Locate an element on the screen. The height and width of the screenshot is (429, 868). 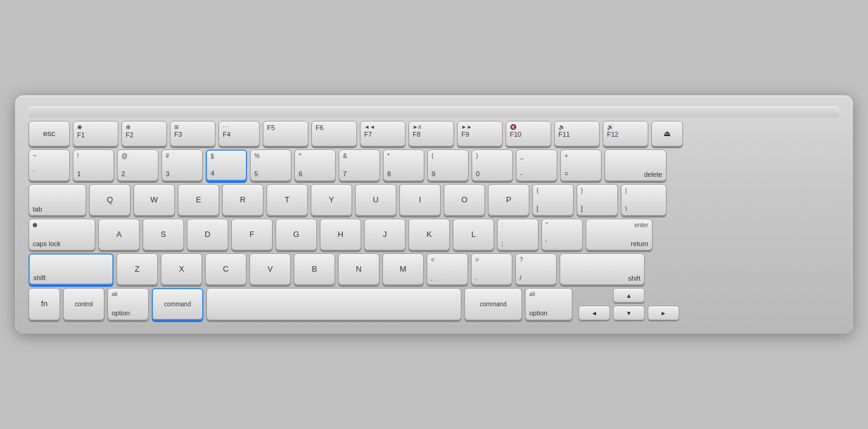
key-3: # 3 is located at coordinates (182, 165).